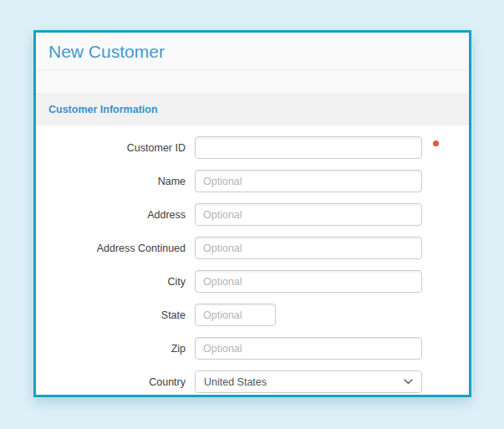 Image resolution: width=504 pixels, height=429 pixels. What do you see at coordinates (252, 248) in the screenshot?
I see `form-row: Address Continued` at bounding box center [252, 248].